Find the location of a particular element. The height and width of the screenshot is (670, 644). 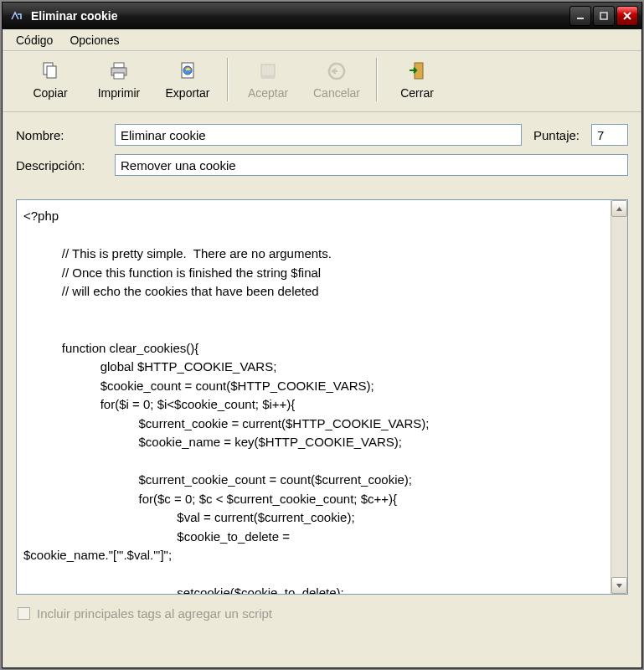

minimize-button is located at coordinates (580, 16).